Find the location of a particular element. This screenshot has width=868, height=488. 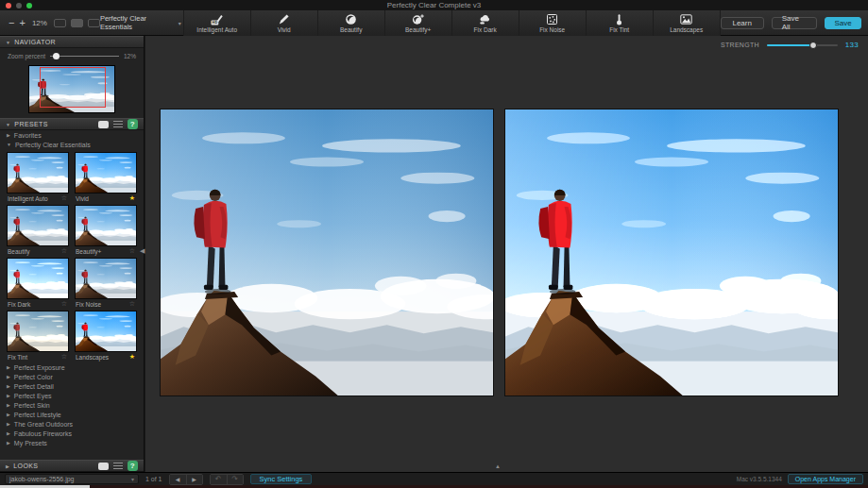

close-window-icon is located at coordinates (9, 6).